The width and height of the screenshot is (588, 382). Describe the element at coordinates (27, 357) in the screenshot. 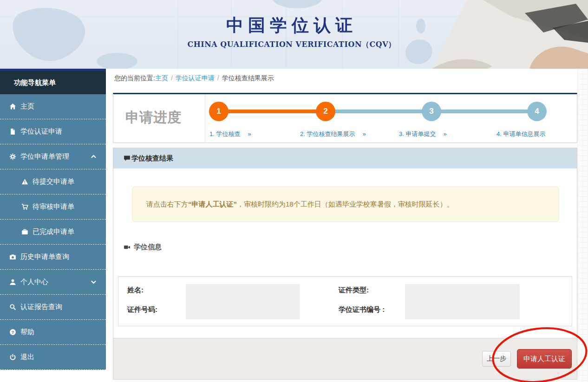

I see `sidebar-item-label: 退出` at that location.